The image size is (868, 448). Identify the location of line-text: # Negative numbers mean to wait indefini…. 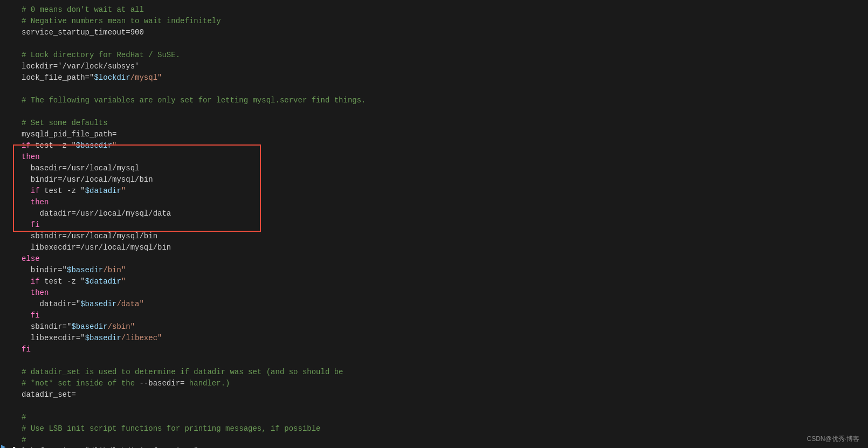
(443, 22).